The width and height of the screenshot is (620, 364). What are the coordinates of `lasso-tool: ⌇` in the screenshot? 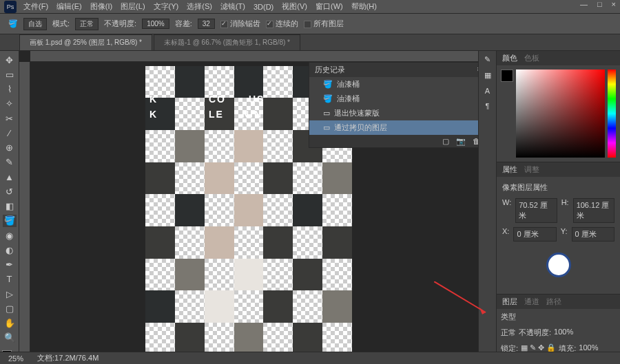 It's located at (10, 89).